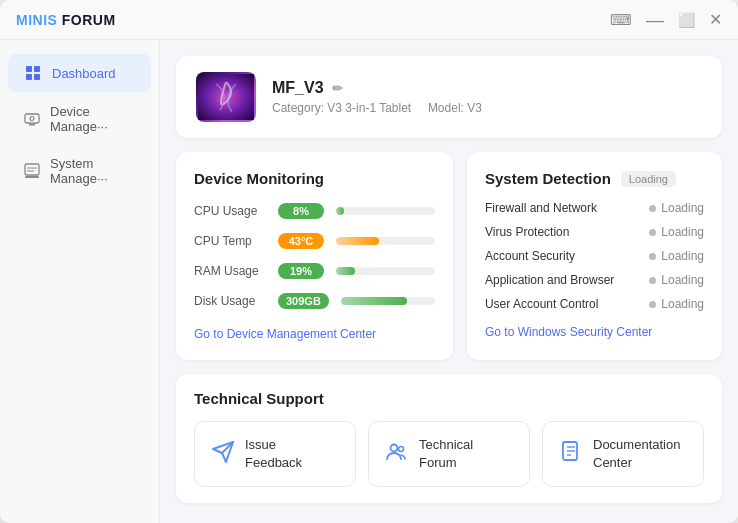  What do you see at coordinates (676, 256) in the screenshot?
I see `account-status: Loading` at bounding box center [676, 256].